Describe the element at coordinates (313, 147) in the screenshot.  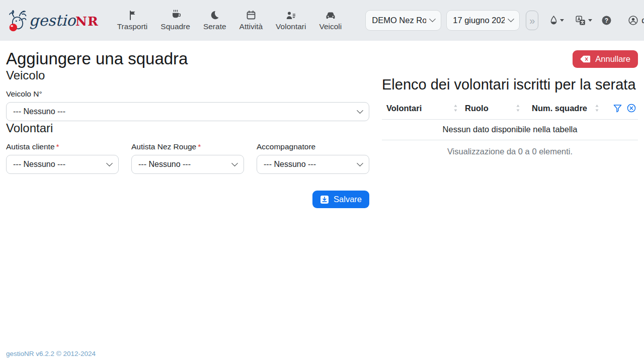
I see `accompagnatore-label: Accompagnatore` at that location.